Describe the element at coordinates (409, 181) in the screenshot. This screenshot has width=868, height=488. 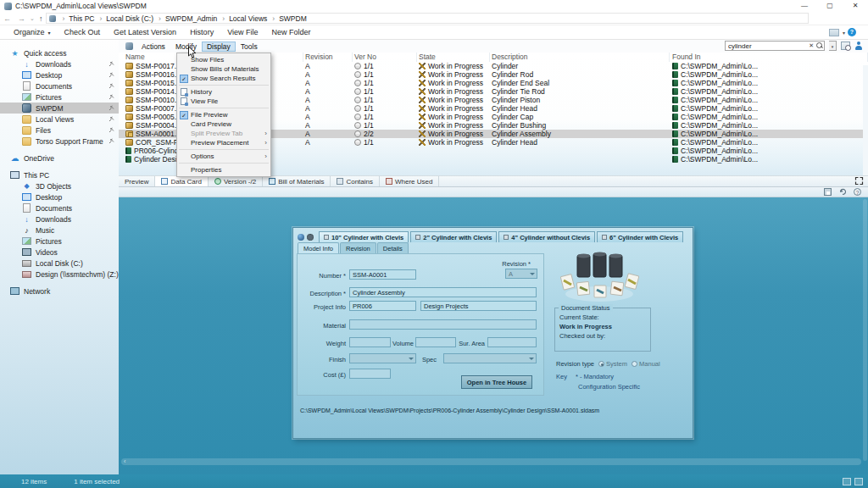
I see `preview-tab: Where Used` at that location.